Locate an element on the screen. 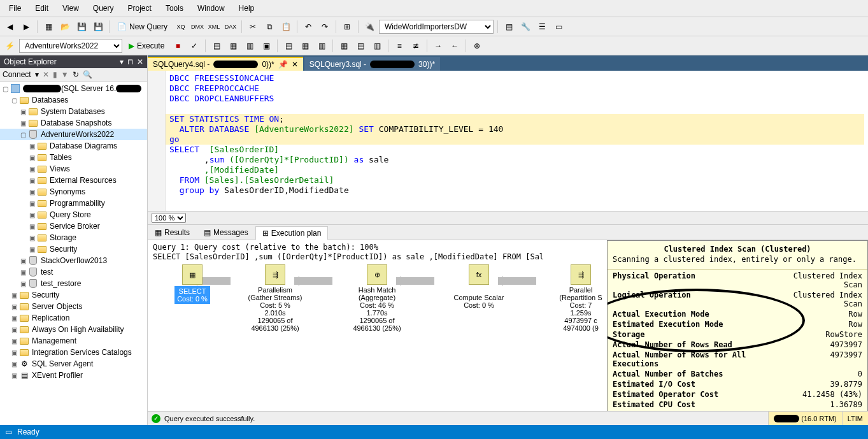  new-query-button: 📄 New Query is located at coordinates (143, 27).